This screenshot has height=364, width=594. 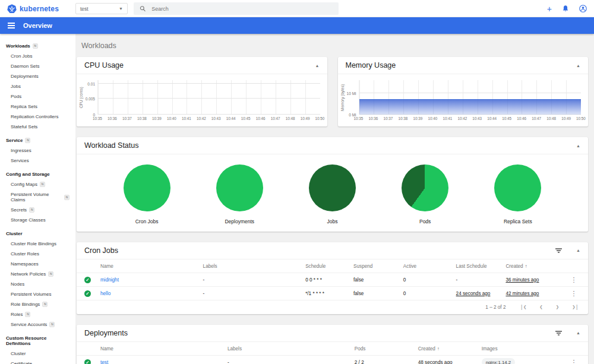 What do you see at coordinates (378, 266) in the screenshot?
I see `column-header-suspend: Suspend` at bounding box center [378, 266].